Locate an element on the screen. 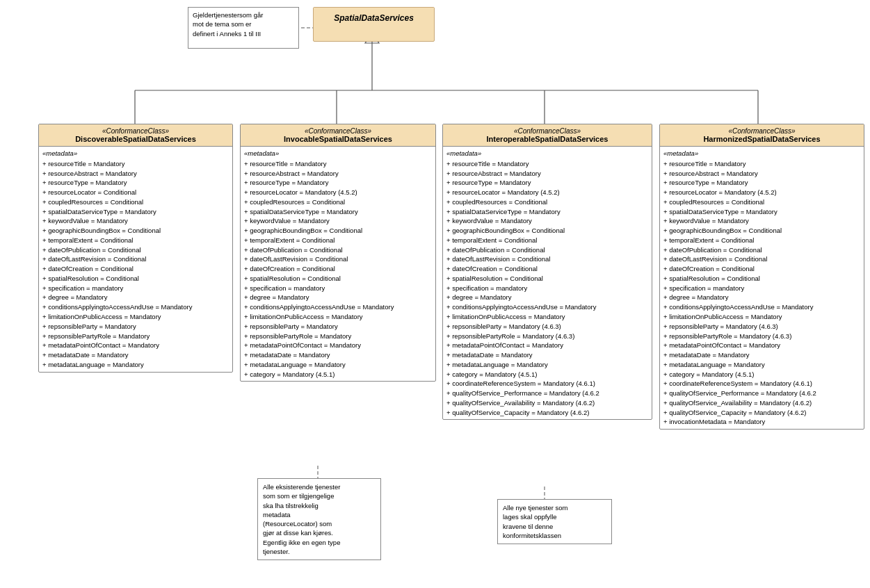 Image resolution: width=870 pixels, height=588 pixels. invocable-stereotype: «ConformanceClass» is located at coordinates (338, 131).